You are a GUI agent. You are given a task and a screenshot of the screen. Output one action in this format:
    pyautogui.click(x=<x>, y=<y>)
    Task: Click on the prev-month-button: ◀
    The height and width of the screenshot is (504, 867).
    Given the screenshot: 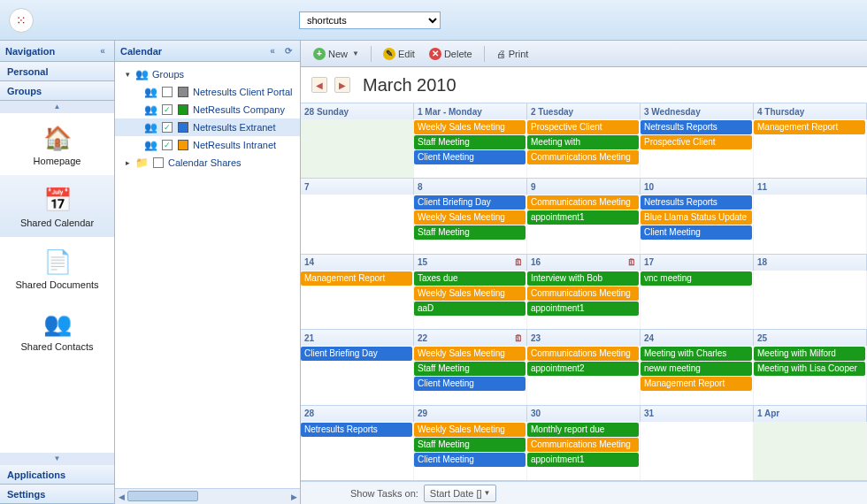 What is the action you would take?
    pyautogui.click(x=319, y=85)
    